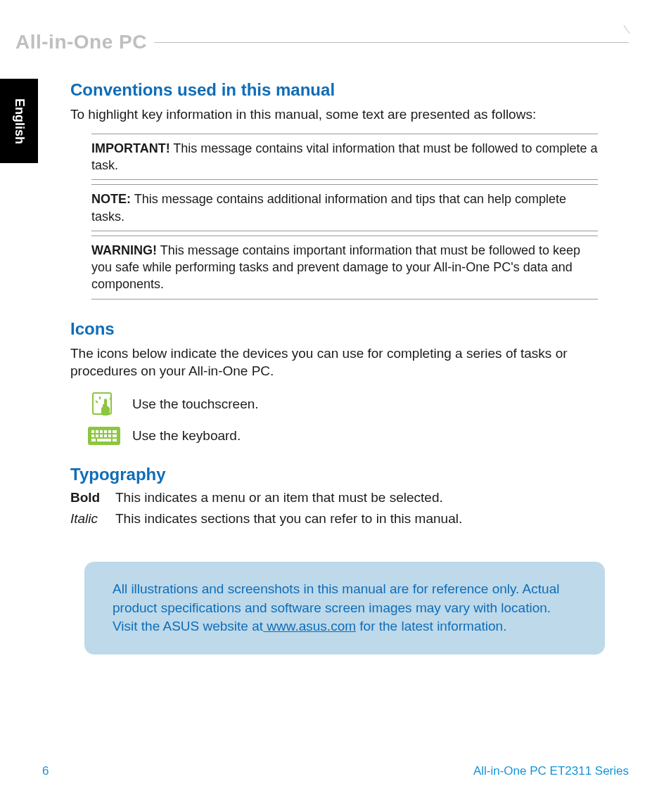 The height and width of the screenshot is (812, 671). What do you see at coordinates (104, 436) in the screenshot?
I see `keyboard-icon` at bounding box center [104, 436].